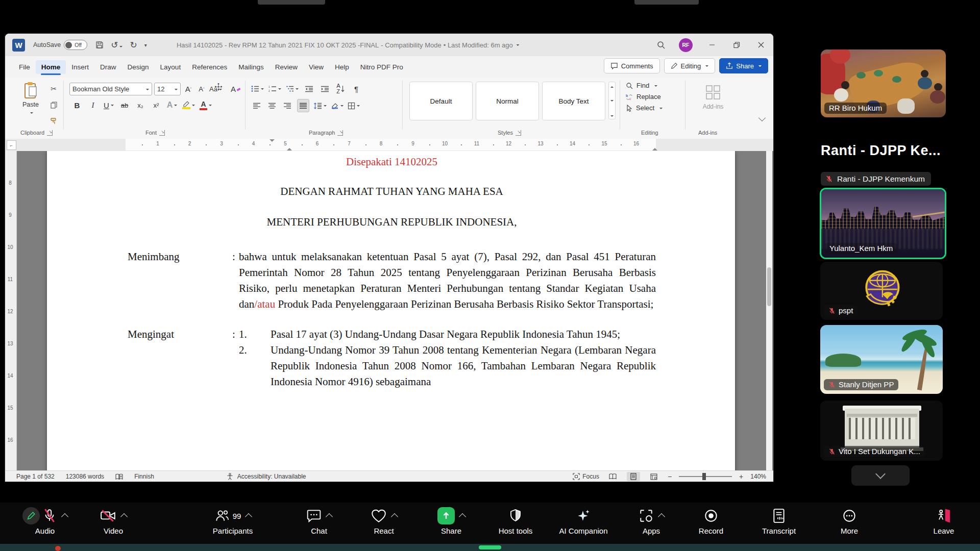  Describe the element at coordinates (251, 67) in the screenshot. I see `tab-mailings: Mailings` at that location.